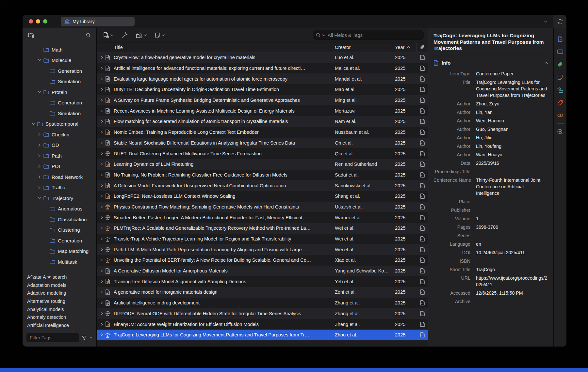  Describe the element at coordinates (262, 303) in the screenshot. I see `item-row: Artificial intelligence in drug developm…` at that location.